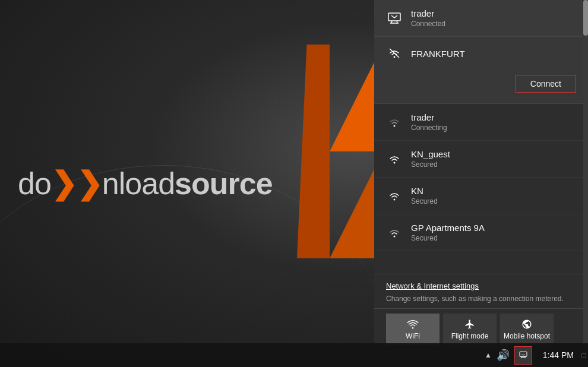 This screenshot has height=367, width=588. What do you see at coordinates (394, 122) in the screenshot?
I see `wifi-icon-trader` at bounding box center [394, 122].